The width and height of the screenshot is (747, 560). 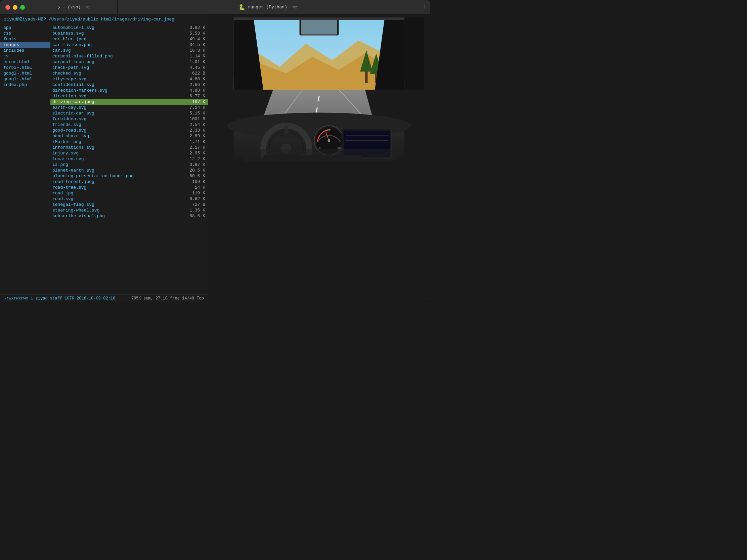 What do you see at coordinates (129, 188) in the screenshot?
I see `file-row: road-tree.svg14 K` at bounding box center [129, 188].